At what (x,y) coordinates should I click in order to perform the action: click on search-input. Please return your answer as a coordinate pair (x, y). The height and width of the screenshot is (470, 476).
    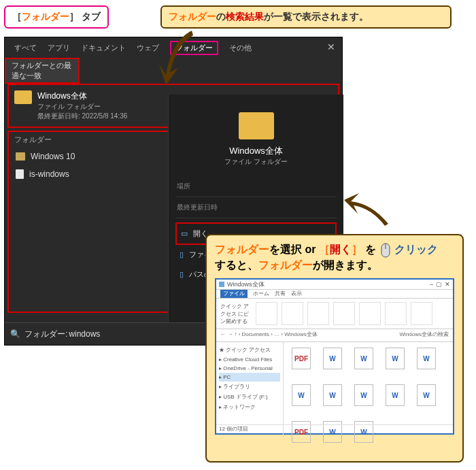
    Looking at the image, I should click on (123, 334).